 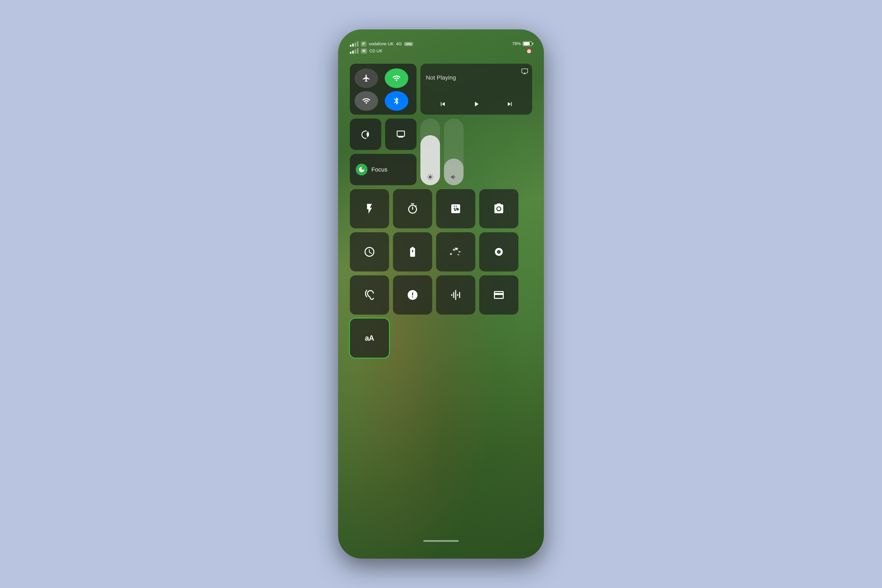 What do you see at coordinates (442, 104) in the screenshot?
I see `previous-button` at bounding box center [442, 104].